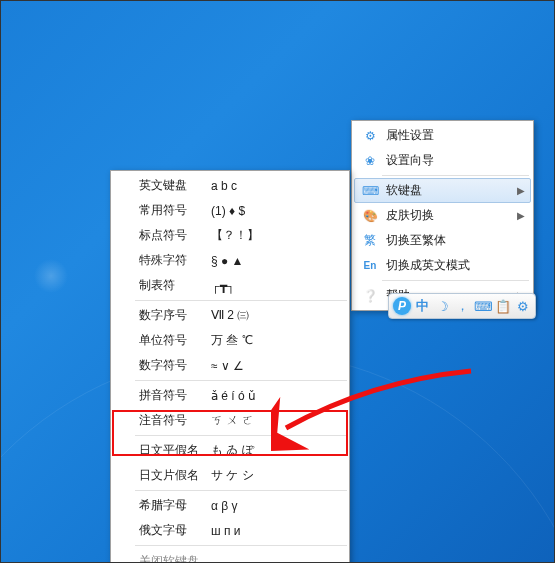  Describe the element at coordinates (442, 216) in the screenshot. I see `menu-item-skin-switch: 🎨 皮肤切换 ▶` at that location.